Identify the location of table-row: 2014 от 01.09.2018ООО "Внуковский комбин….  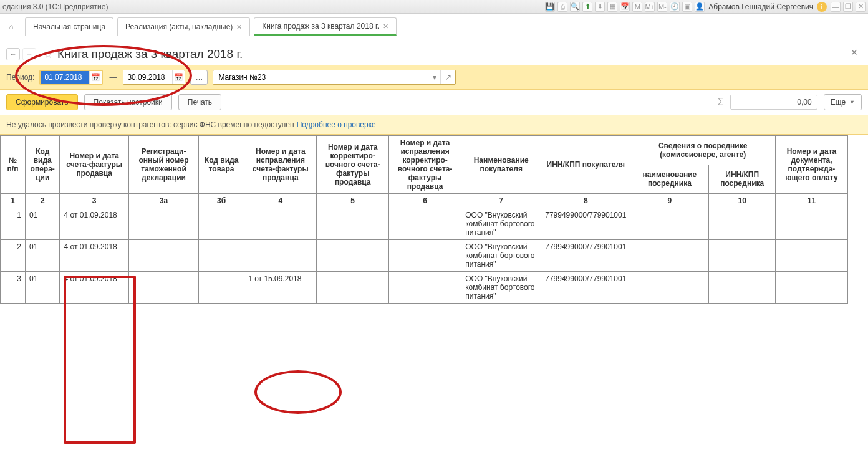
(424, 256).